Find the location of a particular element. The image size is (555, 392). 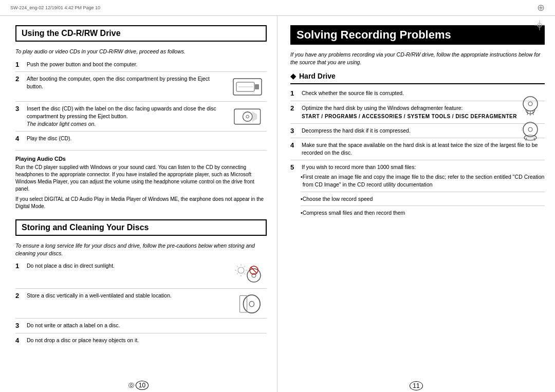

step-3-num: 3 is located at coordinates (20, 109).